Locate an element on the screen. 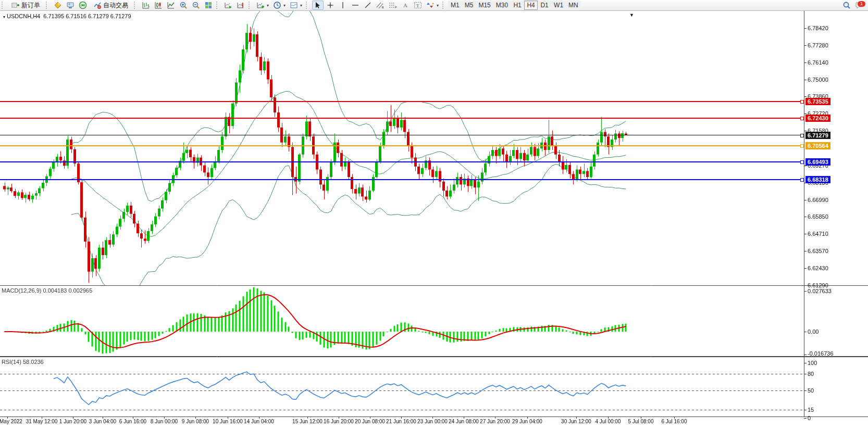 The image size is (868, 429). price-tick-label: 6.77280 is located at coordinates (818, 45).